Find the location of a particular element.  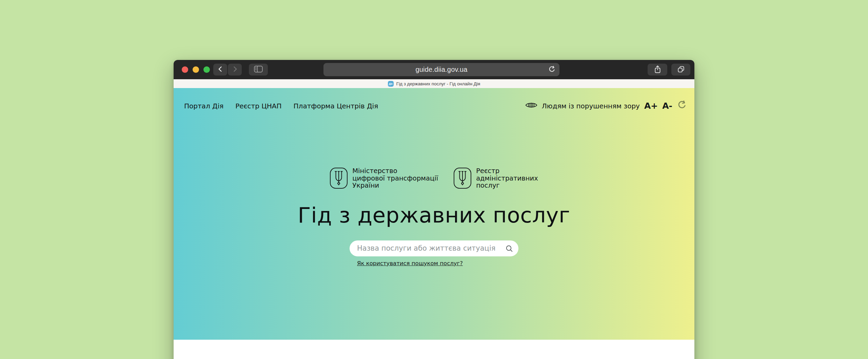

search-box is located at coordinates (434, 249).